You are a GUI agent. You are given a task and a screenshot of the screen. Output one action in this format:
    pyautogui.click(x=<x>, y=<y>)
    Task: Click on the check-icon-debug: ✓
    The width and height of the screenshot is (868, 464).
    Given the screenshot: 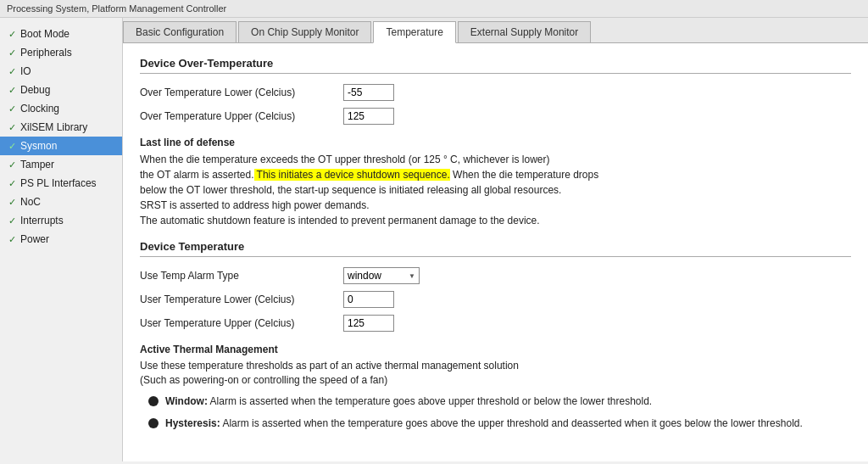 What is the action you would take?
    pyautogui.click(x=12, y=90)
    